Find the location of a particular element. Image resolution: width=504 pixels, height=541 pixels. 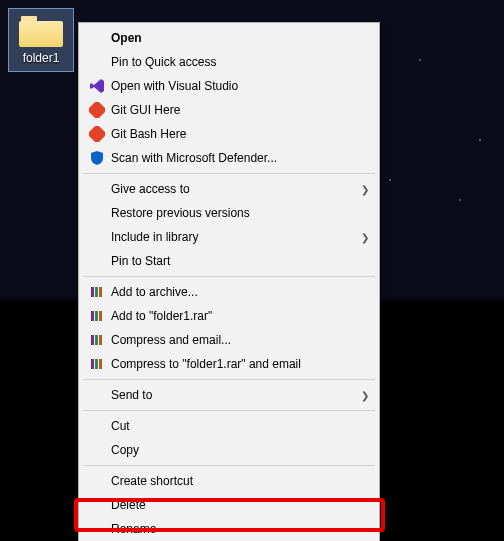

menu-create-shortcut: Create shortcut is located at coordinates (229, 481).